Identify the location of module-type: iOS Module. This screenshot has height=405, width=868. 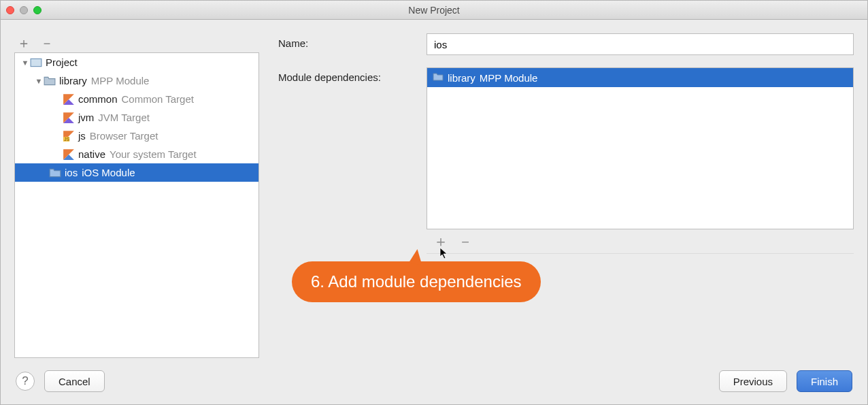
(108, 173).